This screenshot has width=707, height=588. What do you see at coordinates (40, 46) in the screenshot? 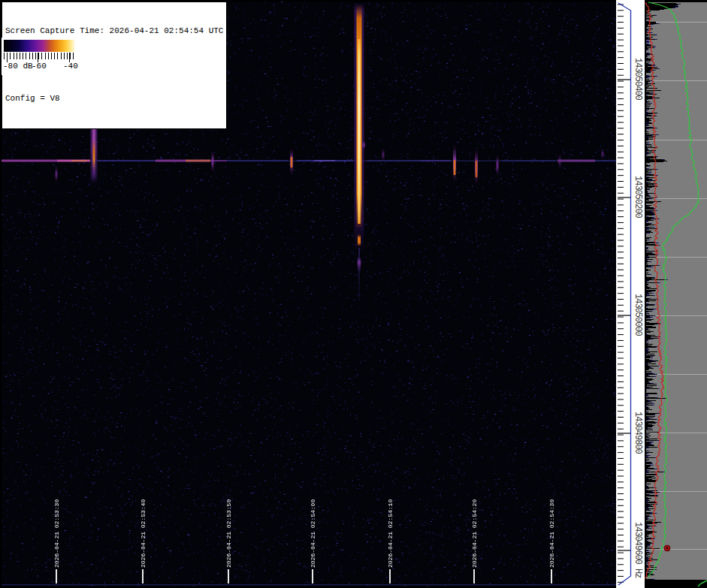
I see `db-gradient-bar` at bounding box center [40, 46].